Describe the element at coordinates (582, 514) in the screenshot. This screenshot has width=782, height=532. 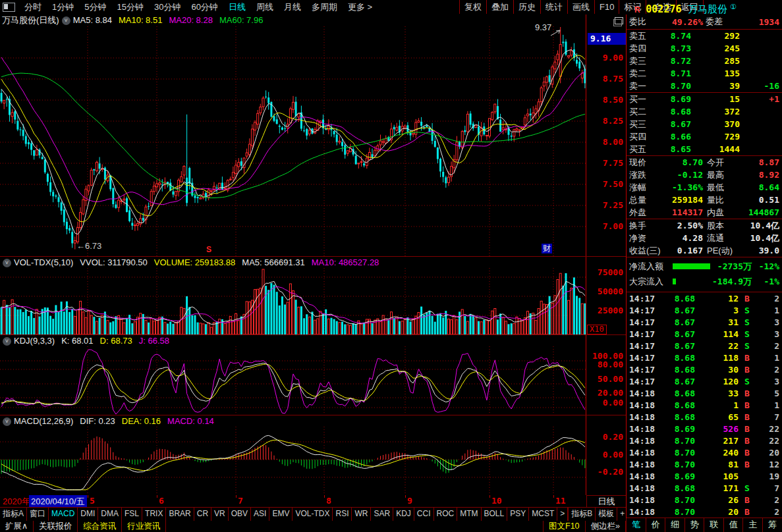
I see `indicator-group-button: 指标B` at that location.